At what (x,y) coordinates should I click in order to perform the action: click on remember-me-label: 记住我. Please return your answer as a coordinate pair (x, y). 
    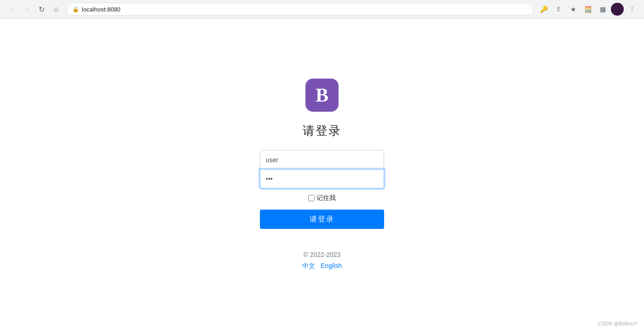
    Looking at the image, I should click on (322, 198).